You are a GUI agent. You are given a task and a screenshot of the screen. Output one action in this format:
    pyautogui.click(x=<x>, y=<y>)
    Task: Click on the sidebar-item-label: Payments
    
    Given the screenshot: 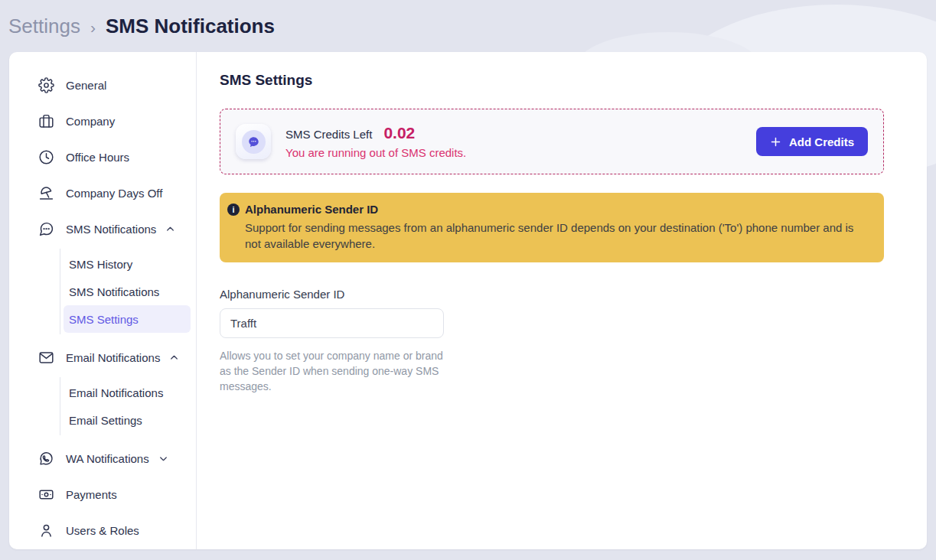 What is the action you would take?
    pyautogui.click(x=92, y=494)
    